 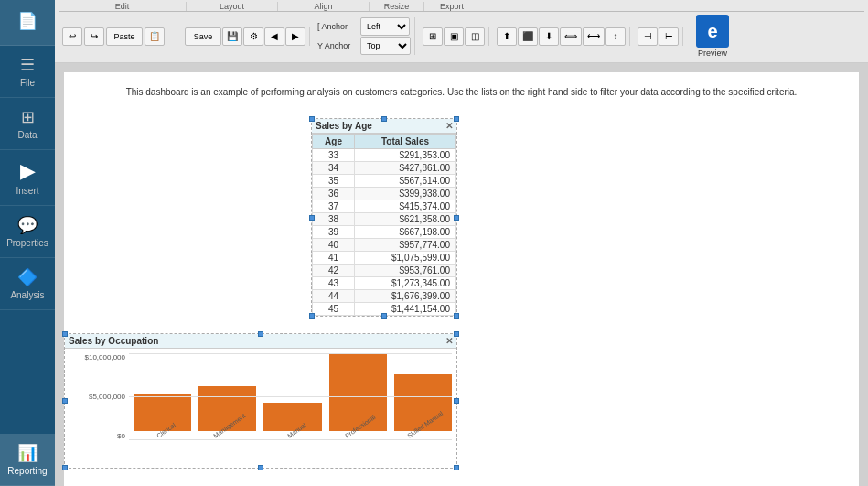 I want to click on sidebar-item-page: 📄, so click(x=27, y=23).